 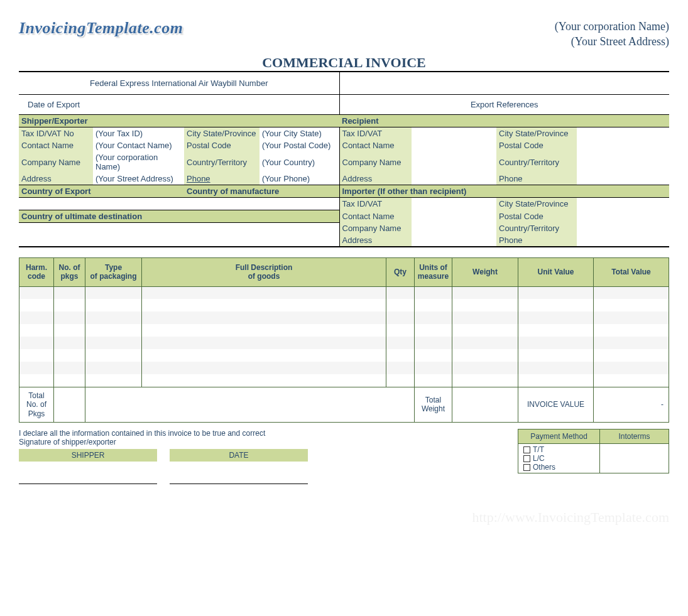 What do you see at coordinates (559, 437) in the screenshot?
I see `payment-header: Payment Method` at bounding box center [559, 437].